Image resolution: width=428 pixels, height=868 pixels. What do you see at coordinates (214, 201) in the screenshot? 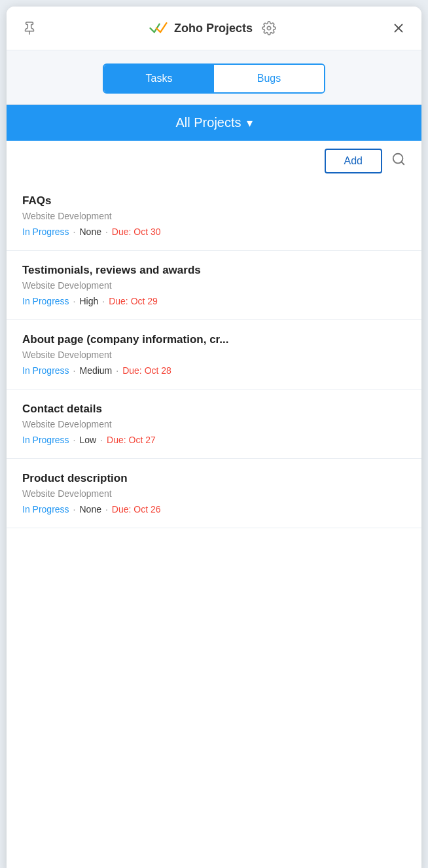
I see `task-title: FAQs` at bounding box center [214, 201].